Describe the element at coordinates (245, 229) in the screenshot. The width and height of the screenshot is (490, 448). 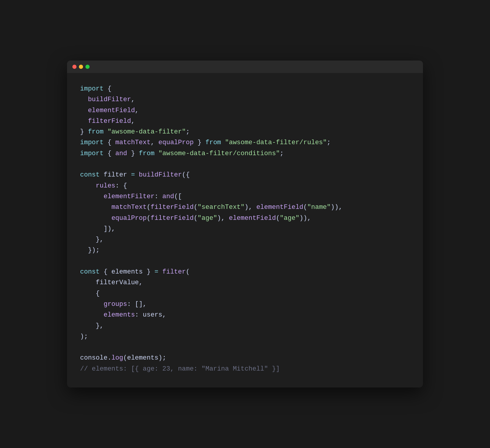
I see `code-line: ]),` at that location.